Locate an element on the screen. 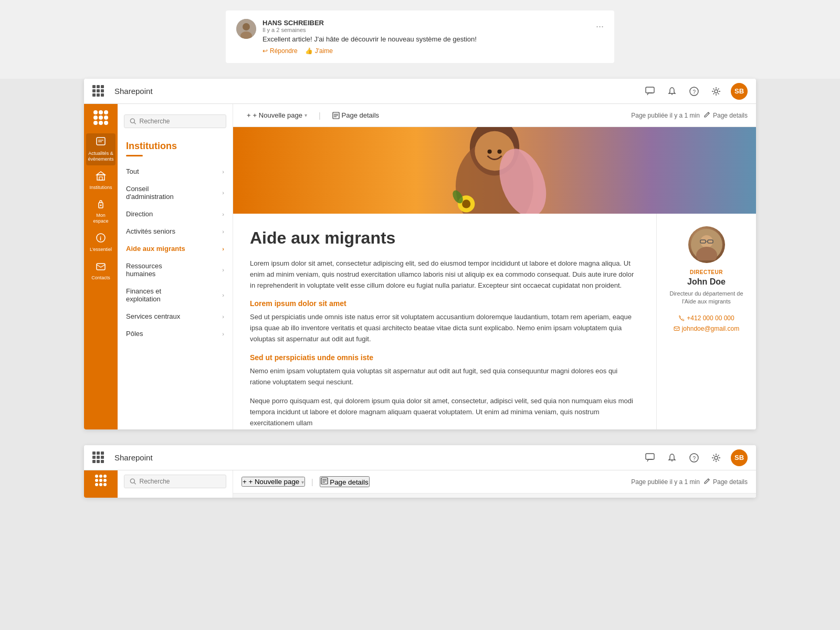 Image resolution: width=840 pixels, height=630 pixels. gear-icon is located at coordinates (716, 91).